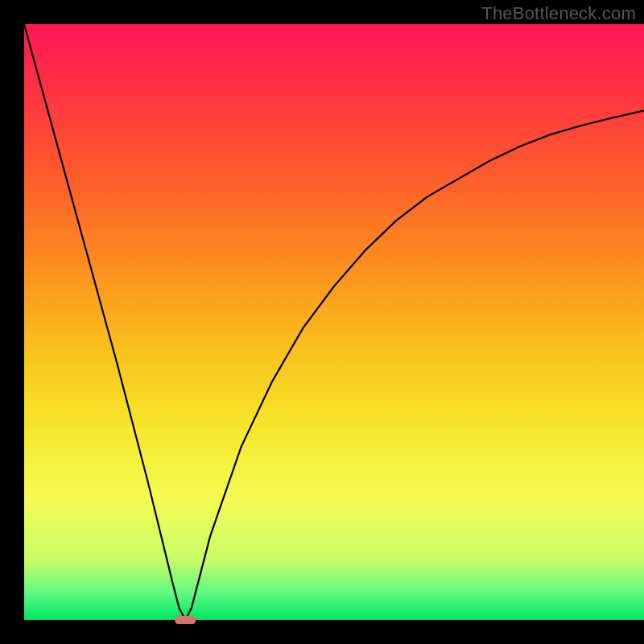 The image size is (644, 644). What do you see at coordinates (559, 14) in the screenshot?
I see `watermark-text: TheBottleneck.com` at bounding box center [559, 14].